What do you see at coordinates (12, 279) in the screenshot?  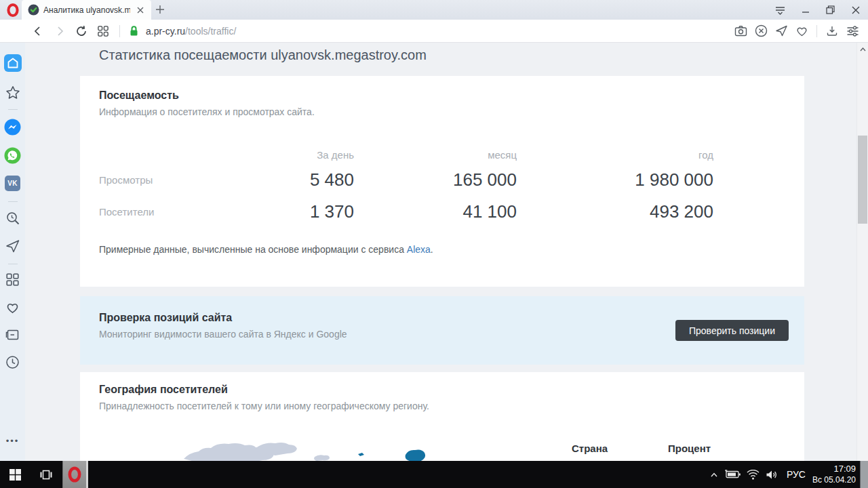 I see `sidebar-item-extensions` at bounding box center [12, 279].